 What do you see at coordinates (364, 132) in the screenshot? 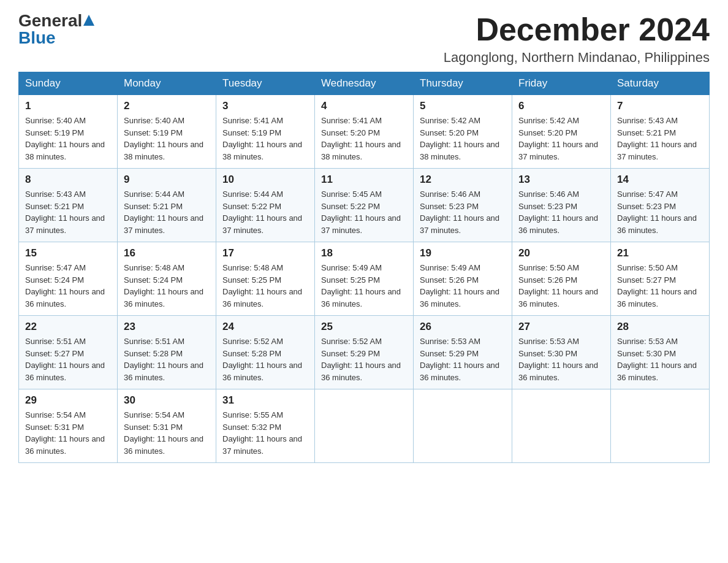
I see `week-row-1: 1 Sunrise: 5:40 AMSunset: 5:19 PMDayligh…` at bounding box center [364, 132].